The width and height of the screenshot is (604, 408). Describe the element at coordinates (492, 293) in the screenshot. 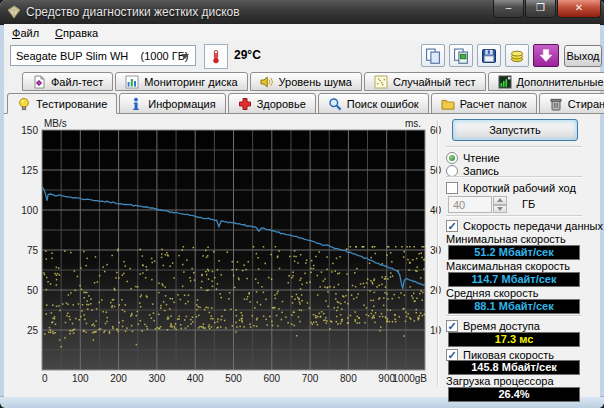

I see `avg-speed-label: Средняя скорость` at that location.